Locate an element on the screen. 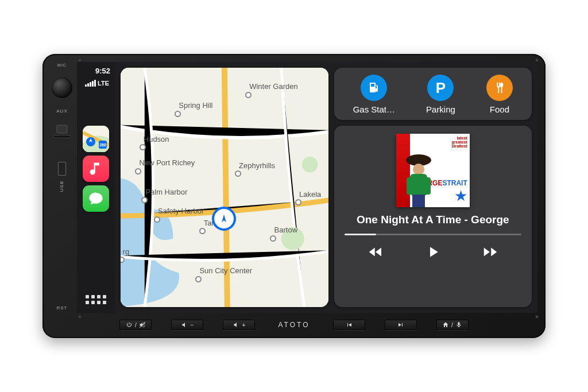 This screenshot has width=588, height=392. hardware-left-strip: MIC AUX USB RST is located at coordinates (62, 187).